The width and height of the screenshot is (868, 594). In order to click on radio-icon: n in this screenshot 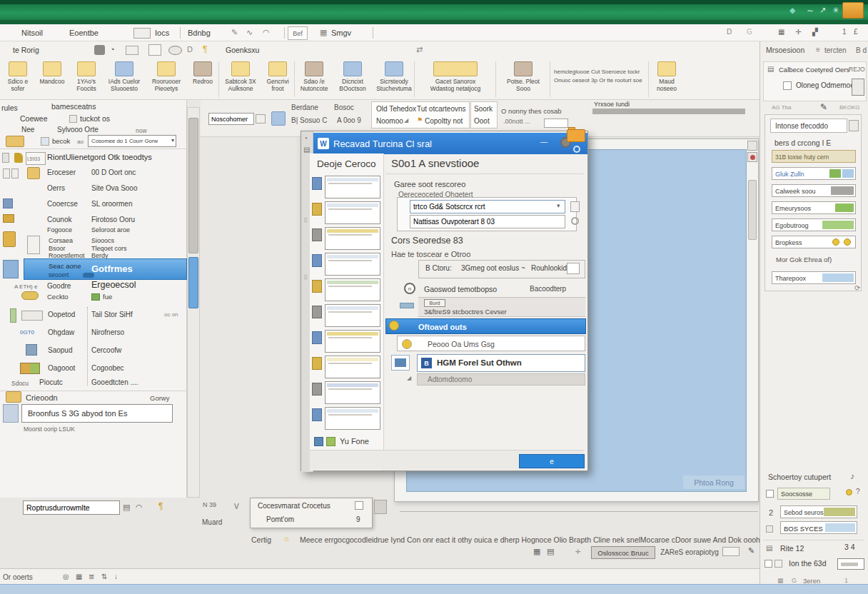, I will do `click(410, 288)`.